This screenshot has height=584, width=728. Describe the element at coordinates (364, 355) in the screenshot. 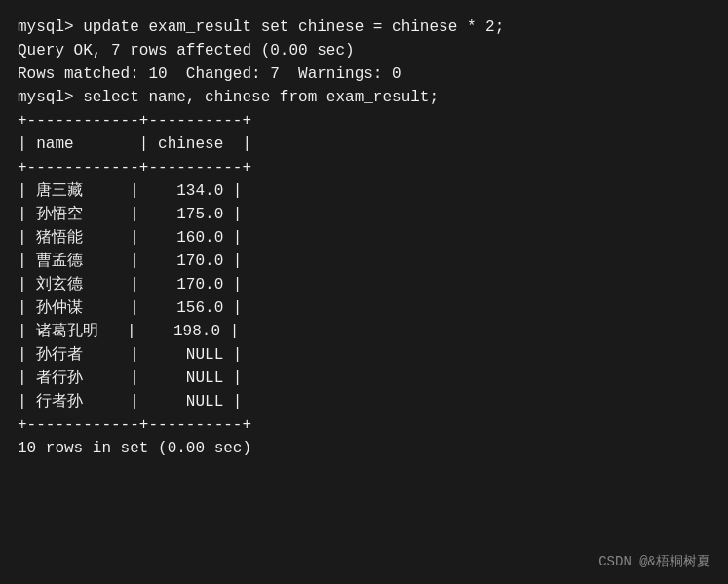

I see `terminal-line-row8: | 孙行者 | NULL |` at that location.